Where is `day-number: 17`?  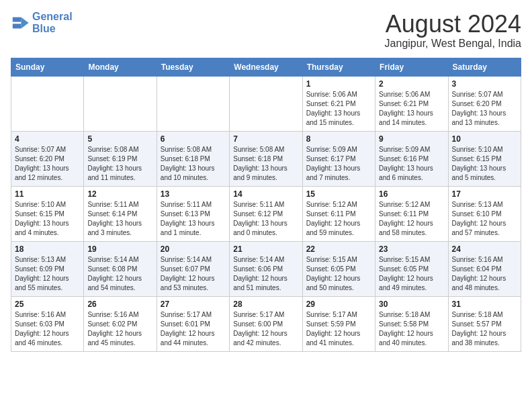 day-number: 17 is located at coordinates (485, 194).